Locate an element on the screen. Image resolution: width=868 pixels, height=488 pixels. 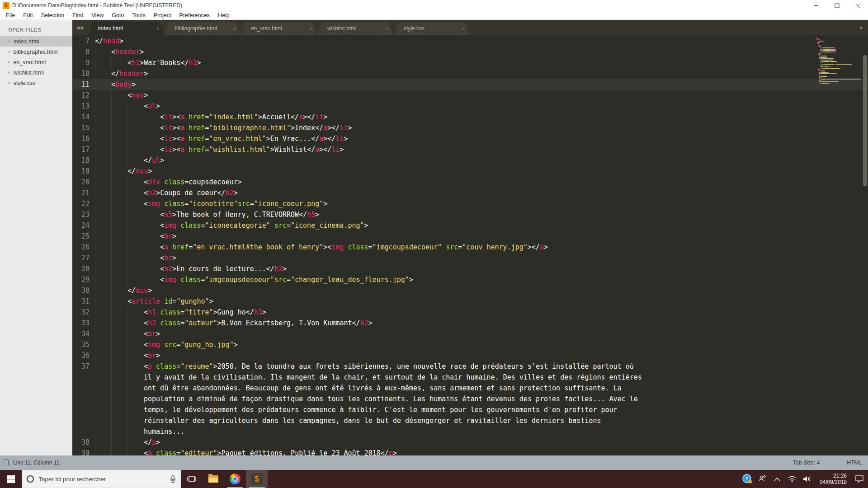
code-text: <li><a href="wishlist.html">Wishlist</a>… is located at coordinates (377, 150).